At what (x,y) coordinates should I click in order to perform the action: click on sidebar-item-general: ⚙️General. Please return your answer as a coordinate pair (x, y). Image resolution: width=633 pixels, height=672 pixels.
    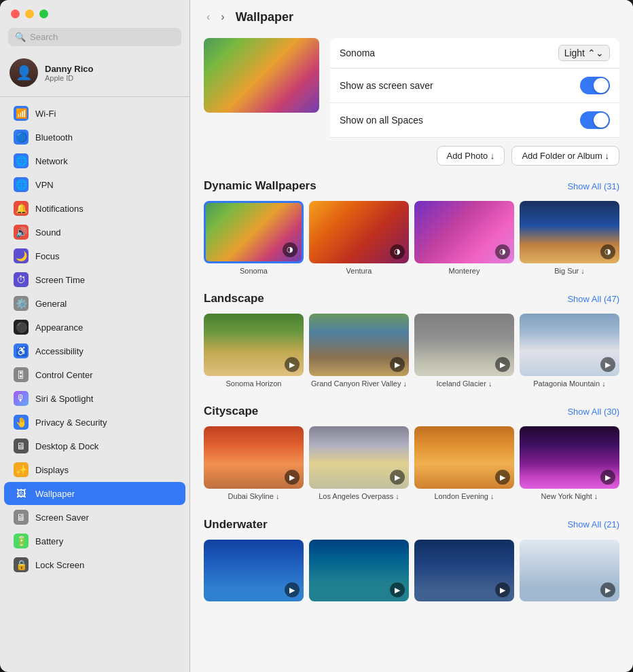
    Looking at the image, I should click on (95, 303).